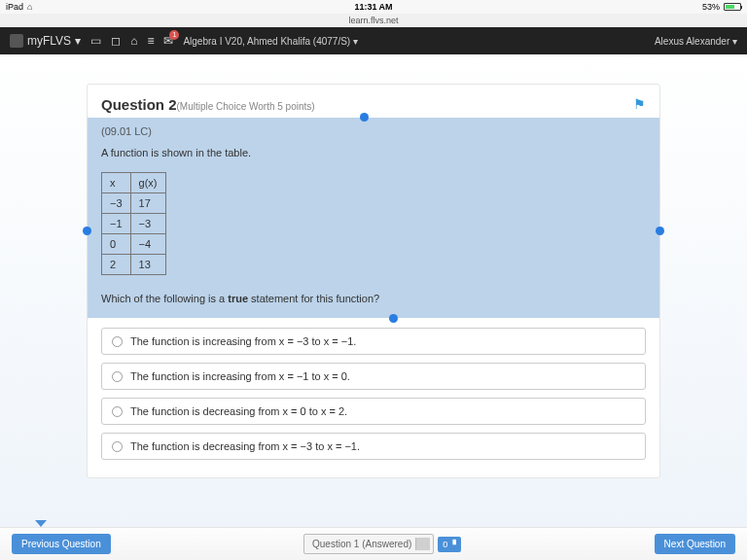 The width and height of the screenshot is (747, 560). Describe the element at coordinates (246, 107) in the screenshot. I see `question-meta: (Multiple Choice Worth 5 points)` at that location.